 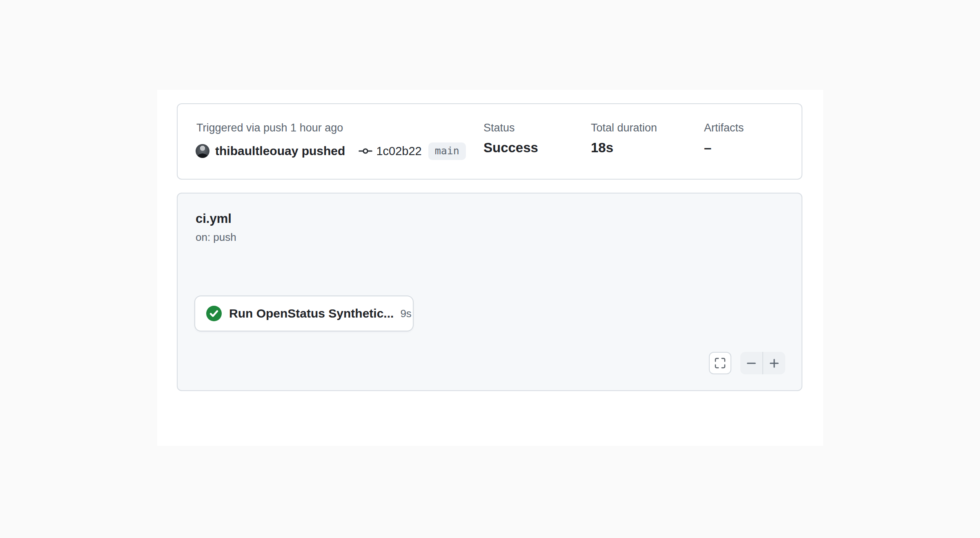 What do you see at coordinates (490, 141) in the screenshot?
I see `run-summary-card: Triggered via push 1 hour ago thibaultle…` at bounding box center [490, 141].